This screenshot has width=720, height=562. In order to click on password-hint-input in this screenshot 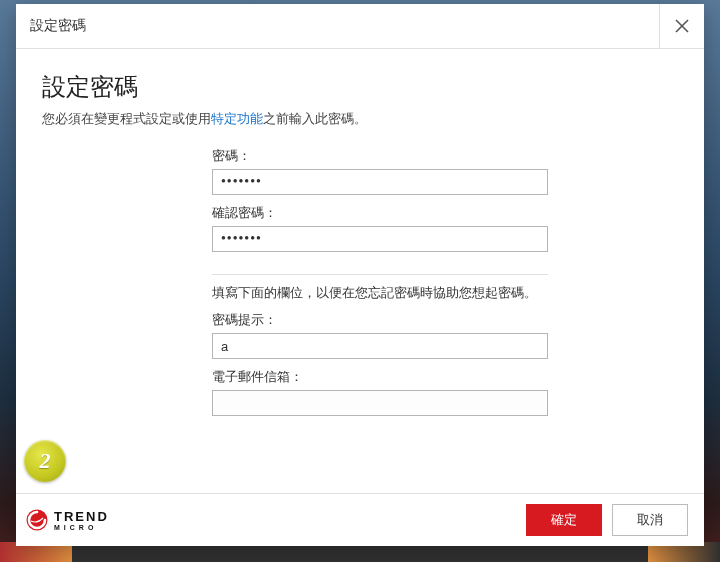, I will do `click(380, 346)`.